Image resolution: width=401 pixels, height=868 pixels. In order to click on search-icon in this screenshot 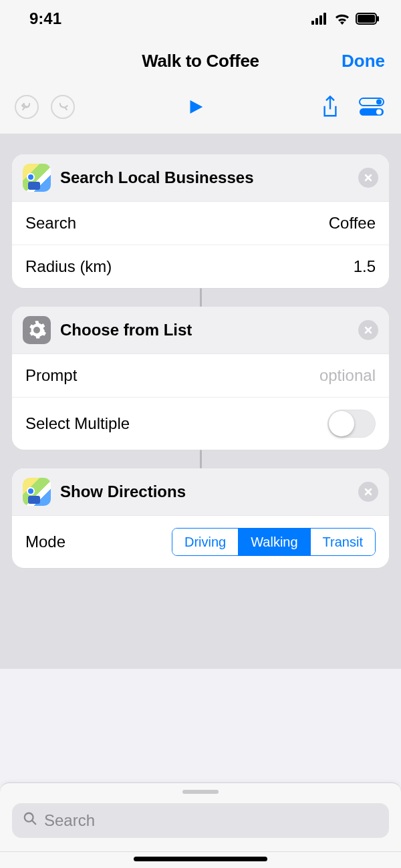, I will do `click(30, 821)`.